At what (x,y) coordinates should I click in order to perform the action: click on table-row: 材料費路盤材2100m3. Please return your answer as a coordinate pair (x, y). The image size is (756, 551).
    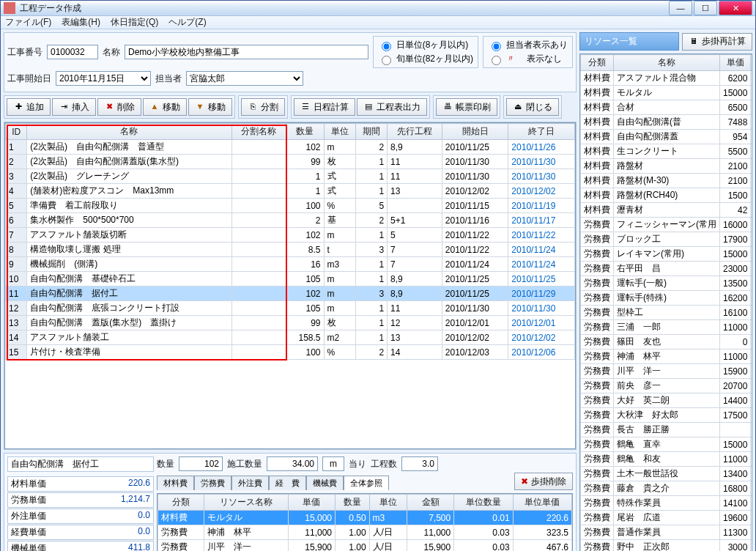
    Looking at the image, I should click on (667, 166).